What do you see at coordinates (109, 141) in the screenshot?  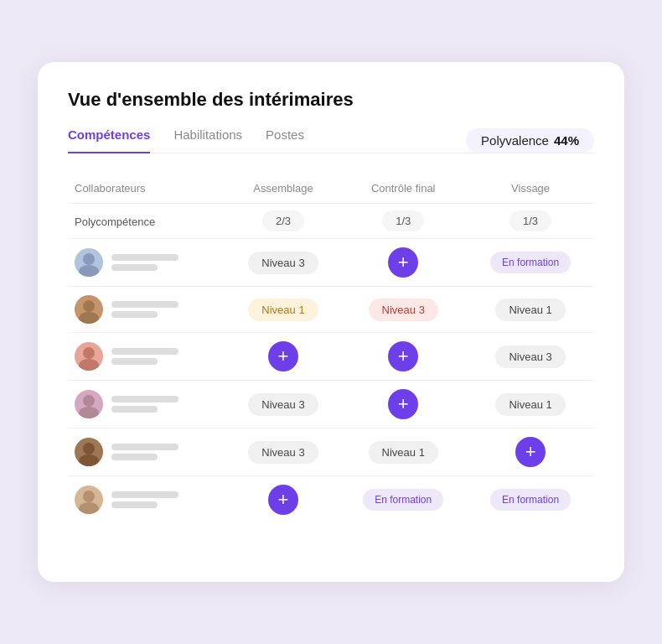 I see `tab-competences: Compétences` at bounding box center [109, 141].